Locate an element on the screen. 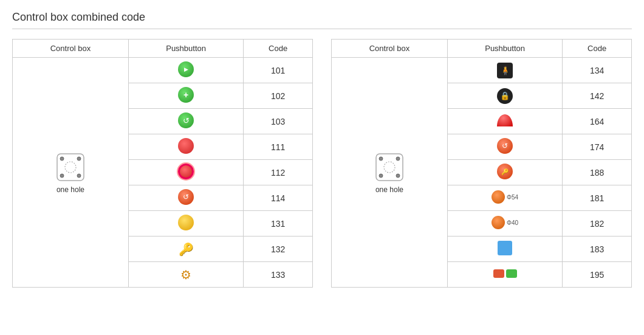 The width and height of the screenshot is (644, 335). orange-40-btn-icon: Φ40 is located at coordinates (505, 223).